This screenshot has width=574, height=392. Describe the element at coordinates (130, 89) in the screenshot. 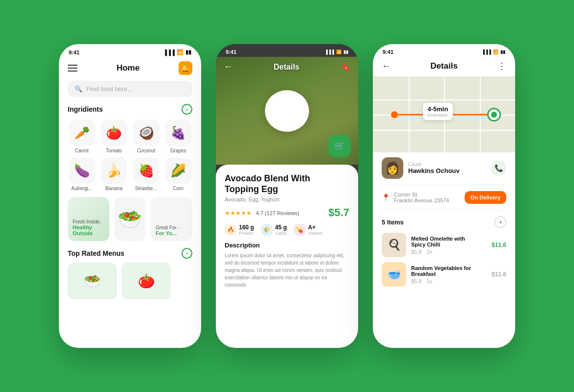

I see `search-bar: 🔍 Find food here...` at that location.